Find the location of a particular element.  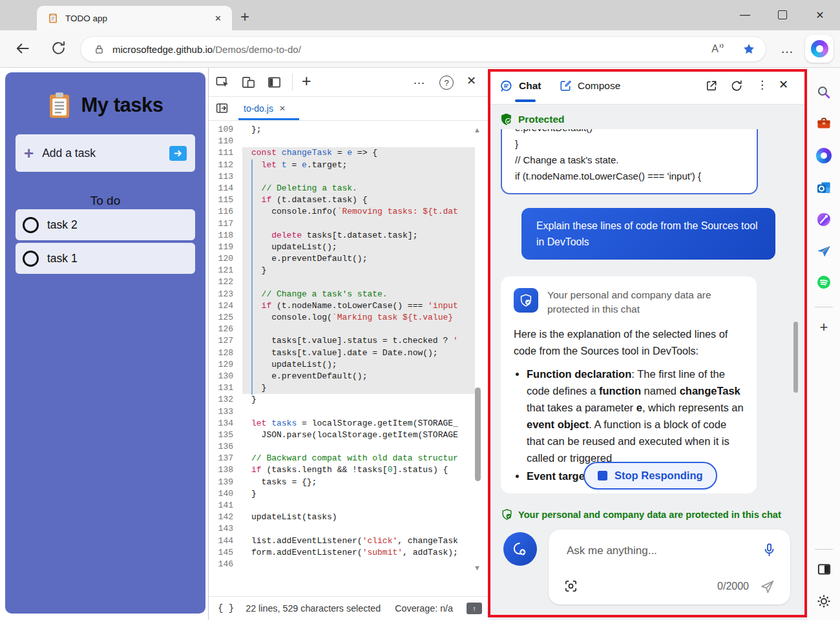

code-line: 132} is located at coordinates (342, 400).